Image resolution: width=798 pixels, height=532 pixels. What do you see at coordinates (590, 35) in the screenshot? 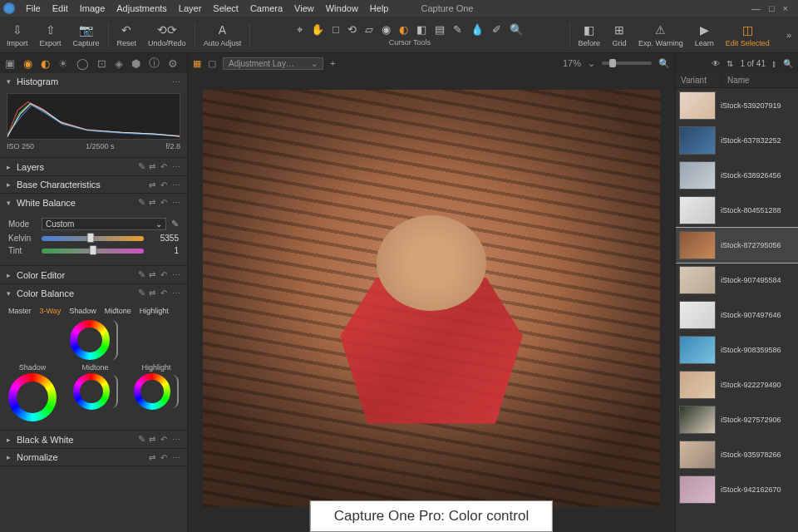
I see `before-button: ◧Before` at bounding box center [590, 35].